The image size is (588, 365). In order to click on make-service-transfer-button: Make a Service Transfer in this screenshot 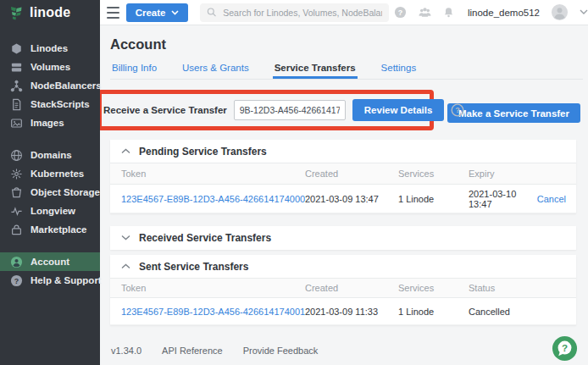, I will do `click(513, 113)`.